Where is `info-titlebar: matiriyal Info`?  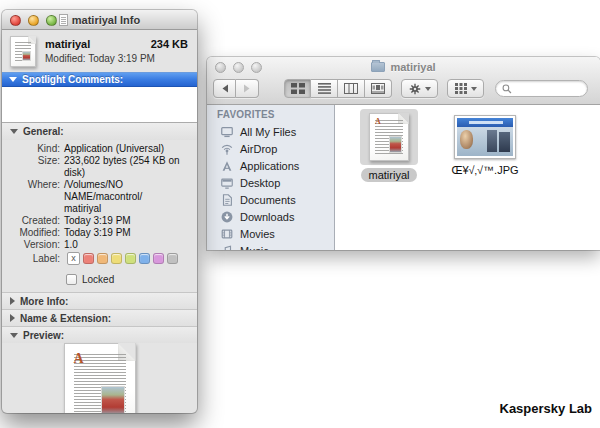
info-titlebar: matiriyal Info is located at coordinates (100, 20).